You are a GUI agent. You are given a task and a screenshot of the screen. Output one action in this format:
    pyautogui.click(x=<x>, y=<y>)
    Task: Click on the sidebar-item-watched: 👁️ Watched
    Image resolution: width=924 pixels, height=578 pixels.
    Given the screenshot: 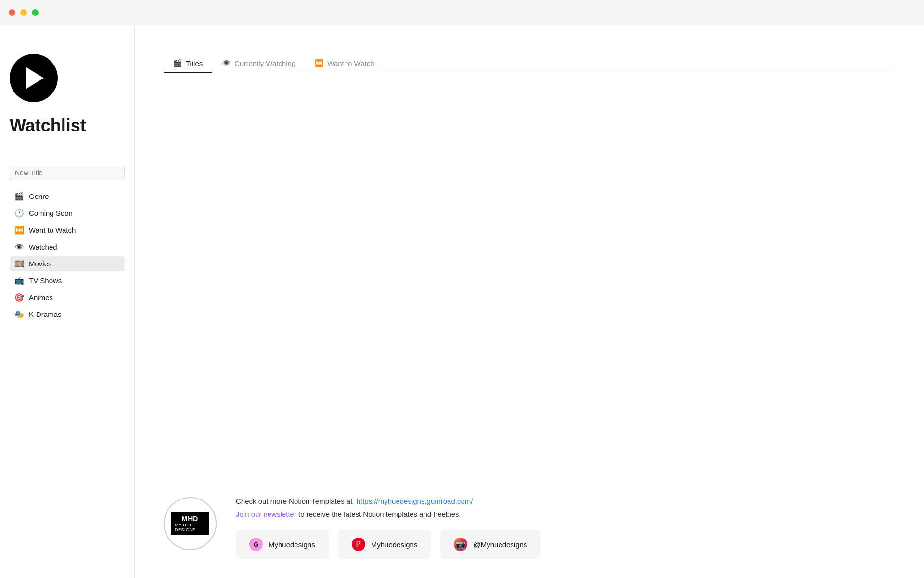 What is the action you would take?
    pyautogui.click(x=67, y=247)
    